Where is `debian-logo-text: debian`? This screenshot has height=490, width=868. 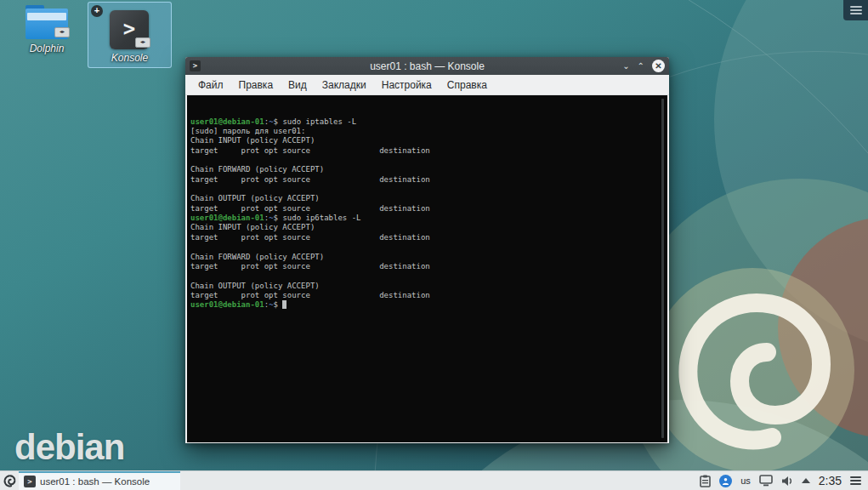 debian-logo-text: debian is located at coordinates (70, 447).